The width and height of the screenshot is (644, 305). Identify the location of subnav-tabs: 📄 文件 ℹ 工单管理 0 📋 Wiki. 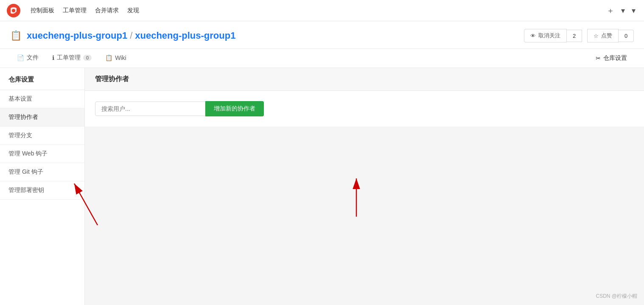
(72, 58).